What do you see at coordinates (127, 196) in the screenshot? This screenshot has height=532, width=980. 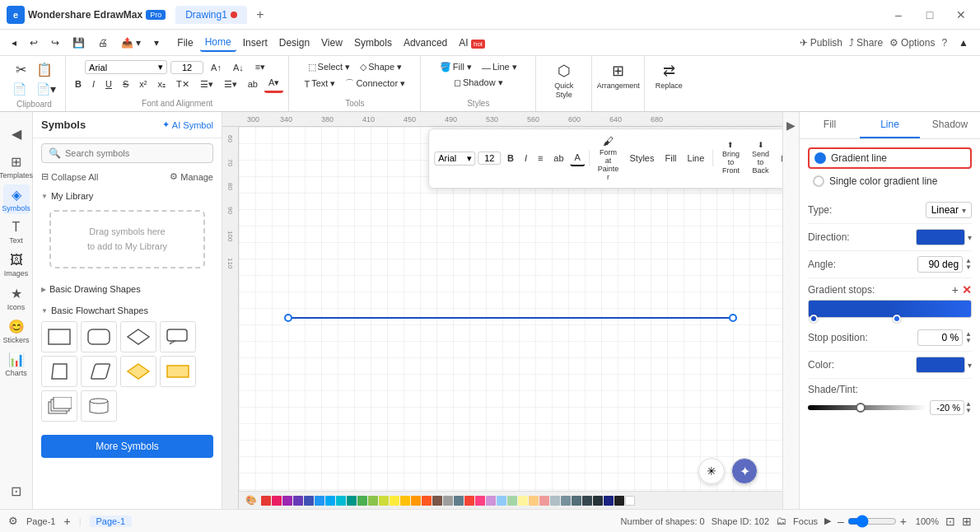 I see `my-library-toggle: My Library` at bounding box center [127, 196].